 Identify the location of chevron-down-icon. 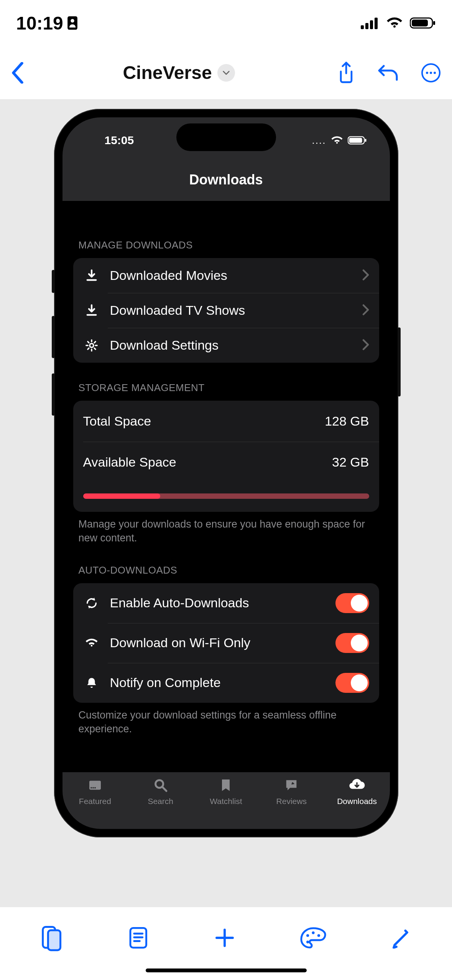
(226, 73).